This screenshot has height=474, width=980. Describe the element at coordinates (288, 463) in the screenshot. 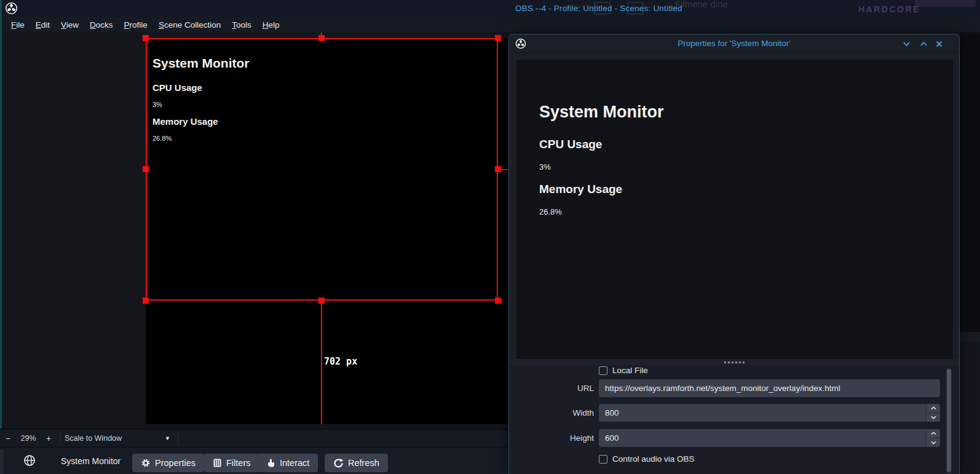

I see `interact-button: Interact` at that location.